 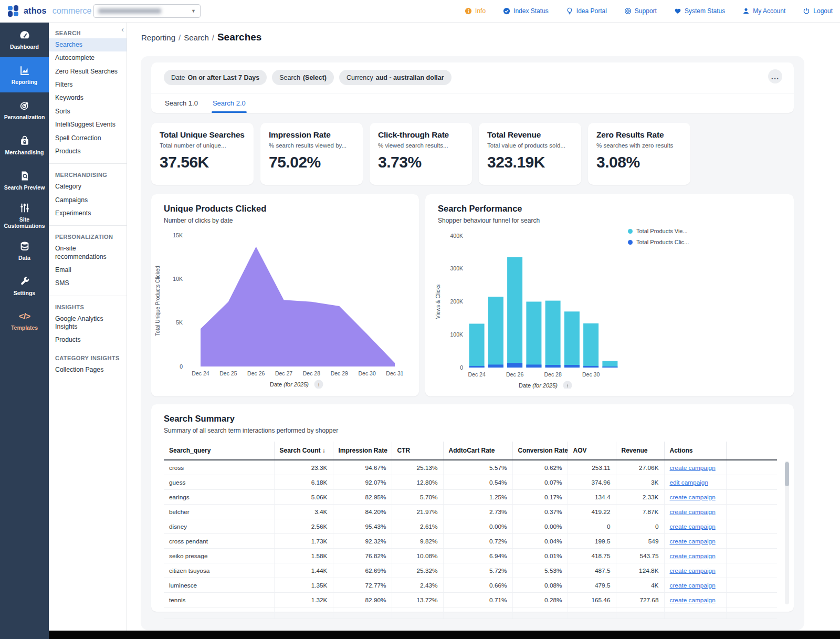 What do you see at coordinates (88, 85) in the screenshot?
I see `subnav-item-filters: Filters` at bounding box center [88, 85].